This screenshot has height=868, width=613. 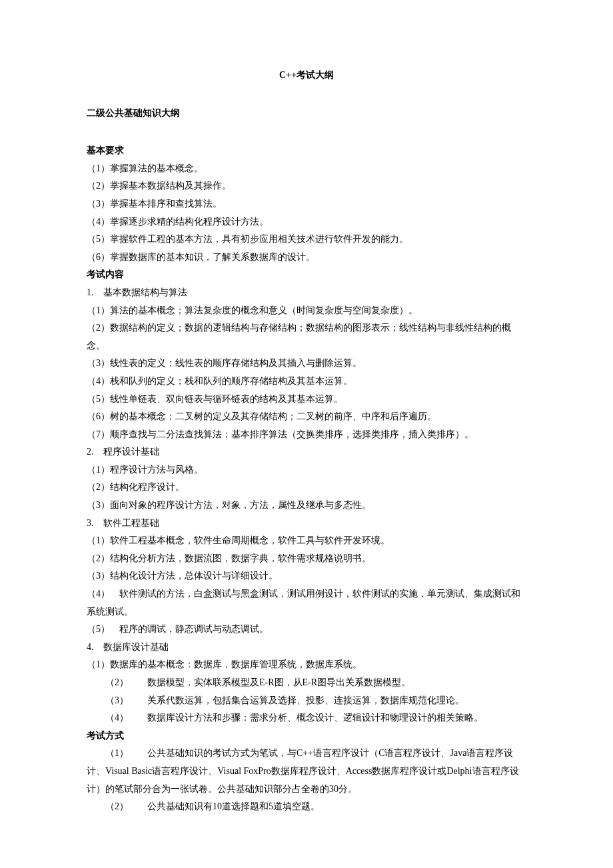 What do you see at coordinates (306, 488) in the screenshot?
I see `topic-item: （2）结构化程序设计。` at bounding box center [306, 488].